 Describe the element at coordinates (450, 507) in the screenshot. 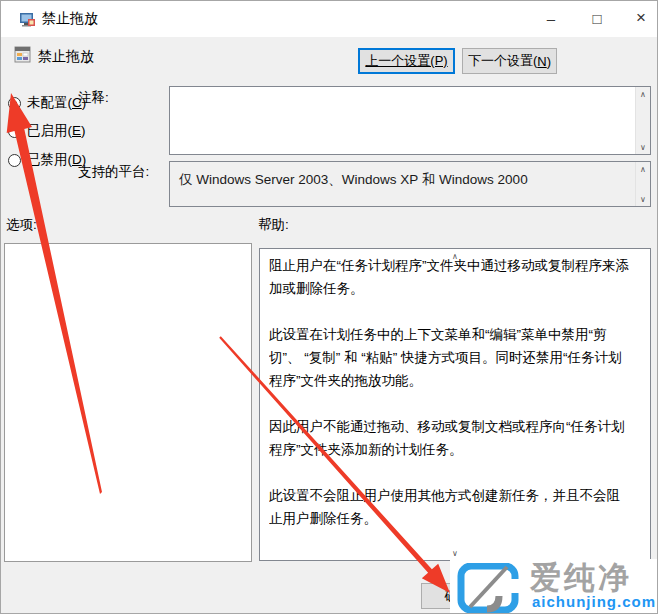

I see `help-paragraph: 此设置不会阻止用户使用其他方式创建新任务，并且不会阻止用户删除任务。` at that location.